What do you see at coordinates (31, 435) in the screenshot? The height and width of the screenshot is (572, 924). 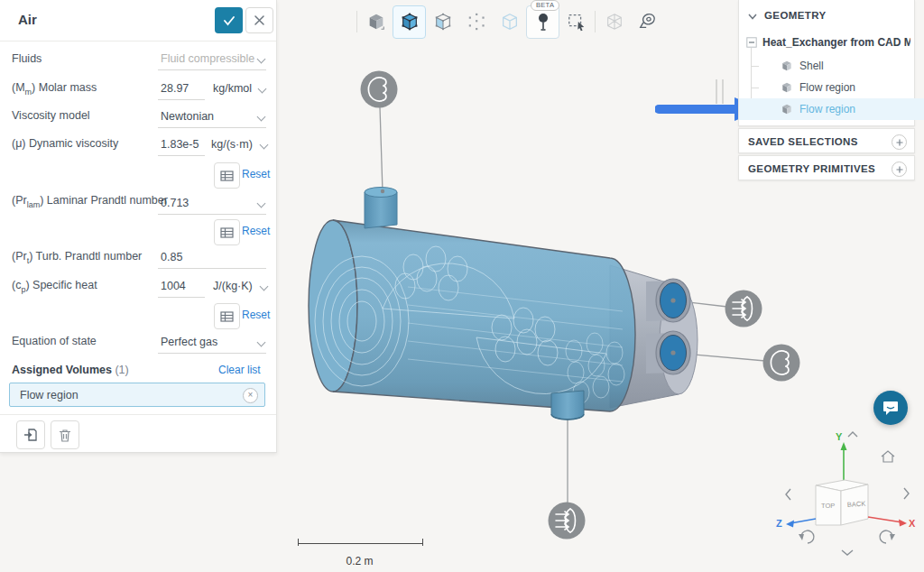 I see `assign-selection-button` at bounding box center [31, 435].